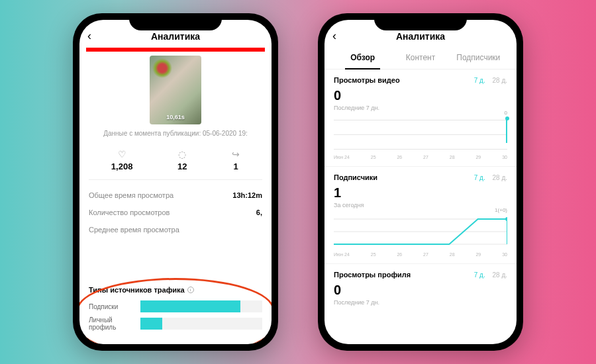 The height and width of the screenshot is (364, 596). I want to click on views-chart: 0, so click(421, 134).